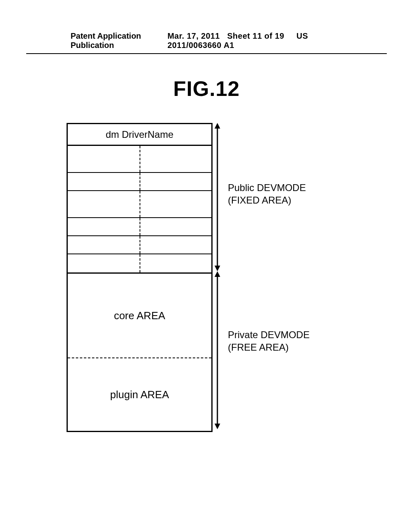  I want to click on header-meta: Mar. 17, 2011 Sheet 11 of 19 US 2011/006…, so click(255, 41).